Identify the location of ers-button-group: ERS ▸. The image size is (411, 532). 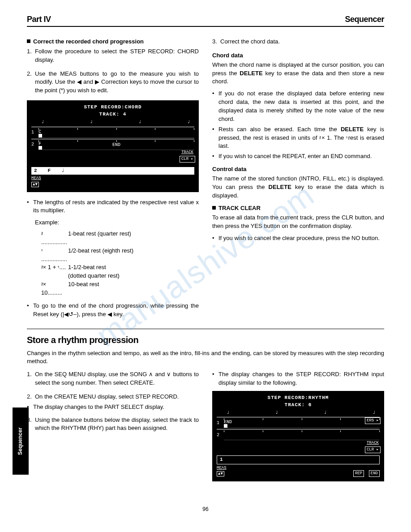
(372, 420).